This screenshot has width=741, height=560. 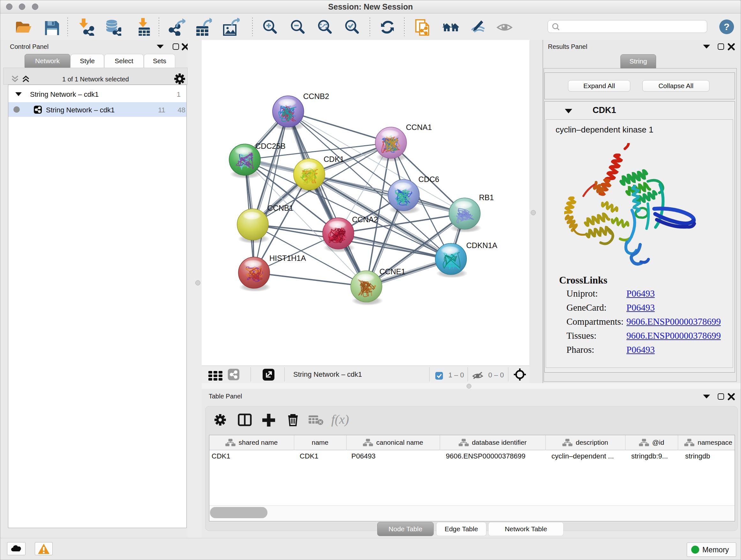 I want to click on svg-text: CCNB1, so click(x=280, y=208).